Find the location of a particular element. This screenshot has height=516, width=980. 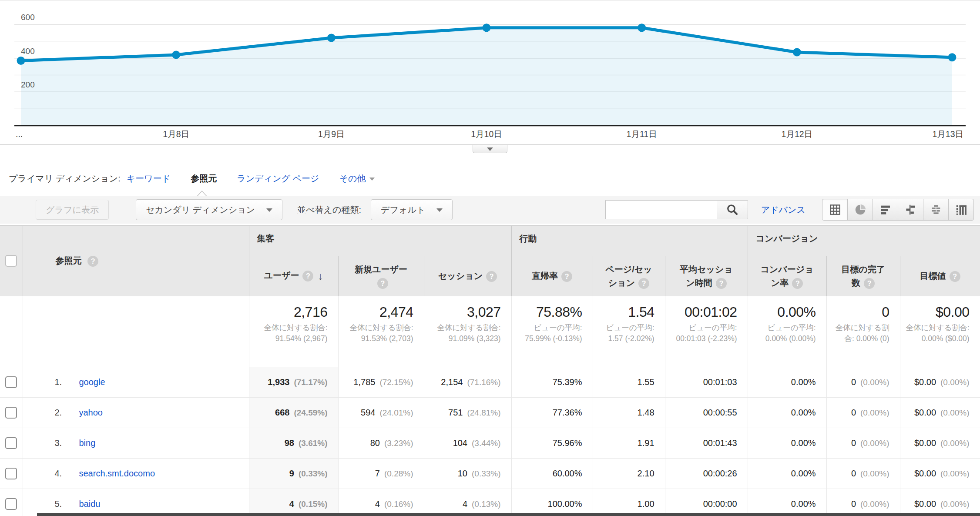

metric-value: 1,785 is located at coordinates (364, 382).